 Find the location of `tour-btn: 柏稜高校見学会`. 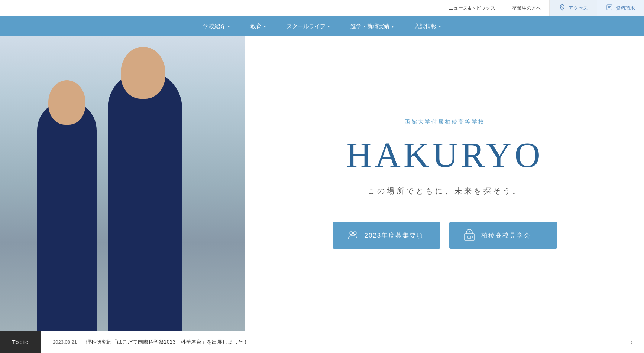

tour-btn: 柏稜高校見学会 is located at coordinates (503, 235).